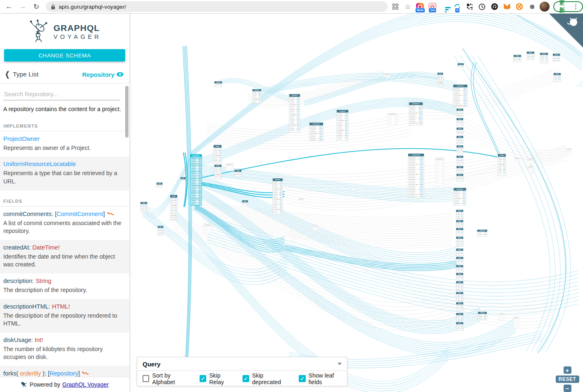  Describe the element at coordinates (103, 74) in the screenshot. I see `current-type: Repository` at that location.